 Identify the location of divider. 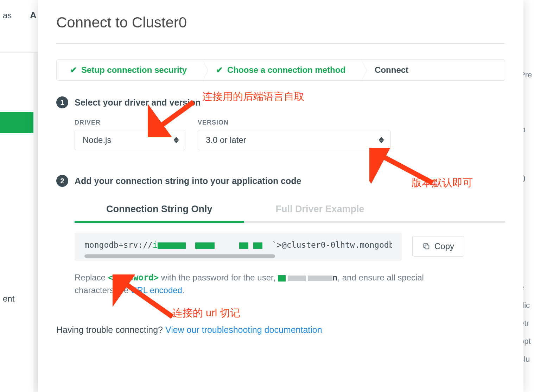
(281, 44).